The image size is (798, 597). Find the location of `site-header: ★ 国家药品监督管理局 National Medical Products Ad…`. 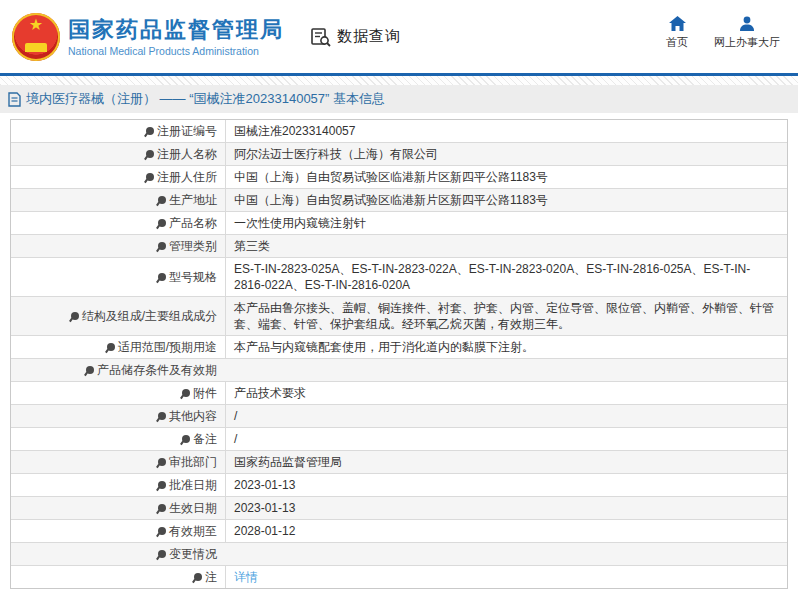

site-header: ★ 国家药品监督管理局 National Medical Products Ad… is located at coordinates (399, 36).